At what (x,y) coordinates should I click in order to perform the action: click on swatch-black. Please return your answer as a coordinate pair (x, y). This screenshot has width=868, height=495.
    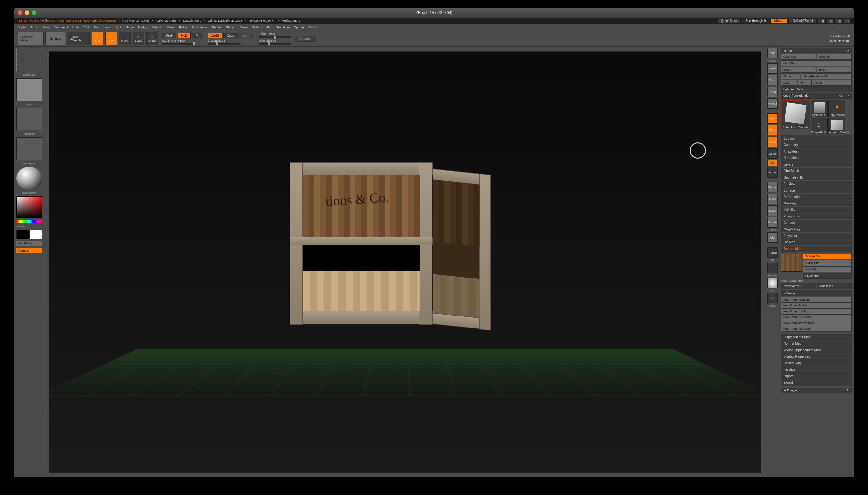
    Looking at the image, I should click on (23, 235).